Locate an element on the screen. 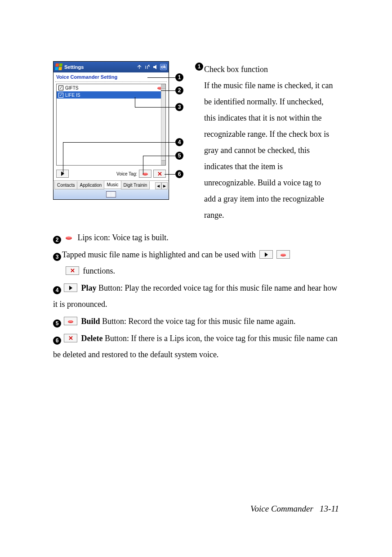 The height and width of the screenshot is (557, 392). tab-scroll-left: ◀ is located at coordinates (158, 186).